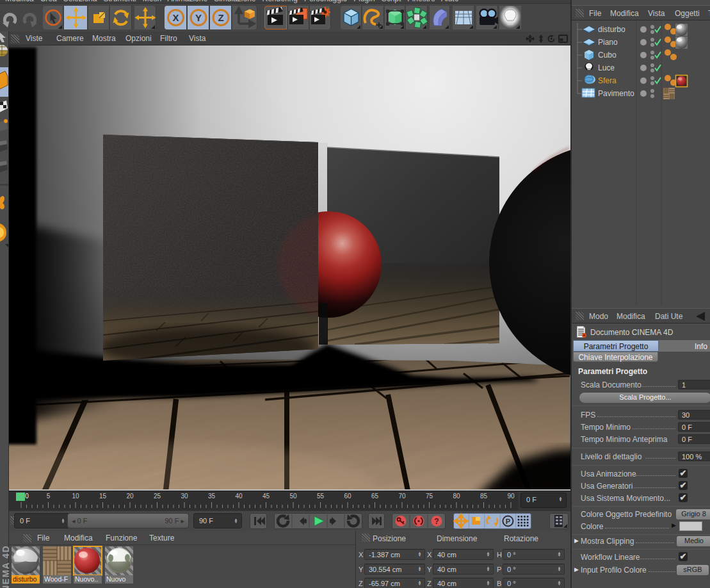  What do you see at coordinates (220, 18) in the screenshot?
I see `svg-text: Z` at bounding box center [220, 18].